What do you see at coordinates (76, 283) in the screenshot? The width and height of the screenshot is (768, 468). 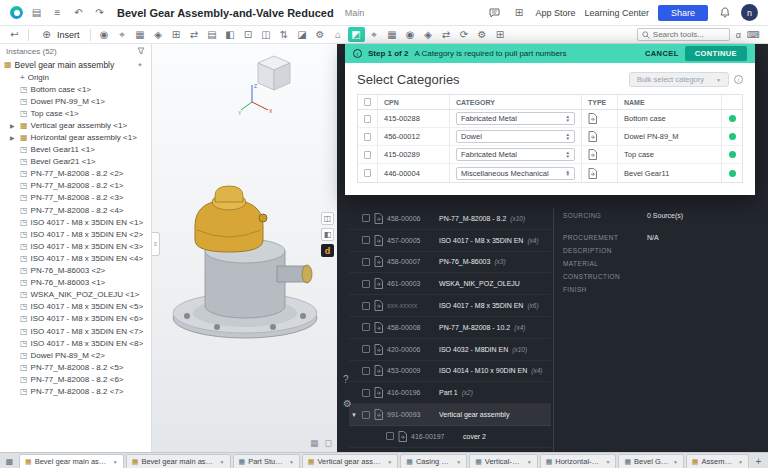 I see `instance-tree-item: ▶ PN-76_M-86003 <1>` at bounding box center [76, 283].